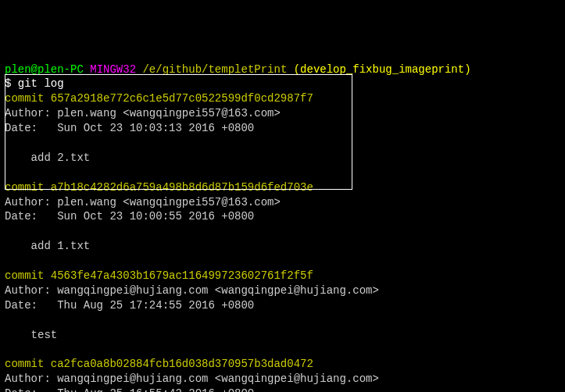 This screenshot has width=565, height=392. What do you see at coordinates (383, 69) in the screenshot?
I see `prompt-branch: (develop_fixbug_imageprint)` at bounding box center [383, 69].